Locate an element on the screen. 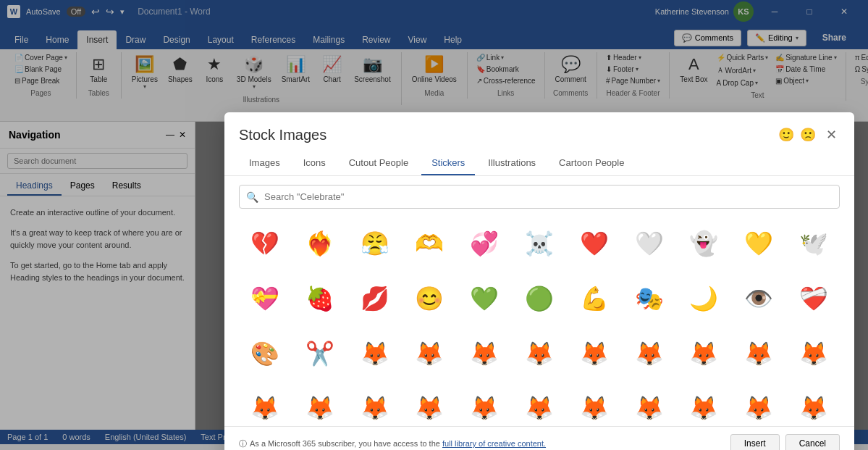 This screenshot has height=450, width=868. modal-footer-info: ⓘ As a Microsoft 365 subscriber, you hav… is located at coordinates (392, 443).